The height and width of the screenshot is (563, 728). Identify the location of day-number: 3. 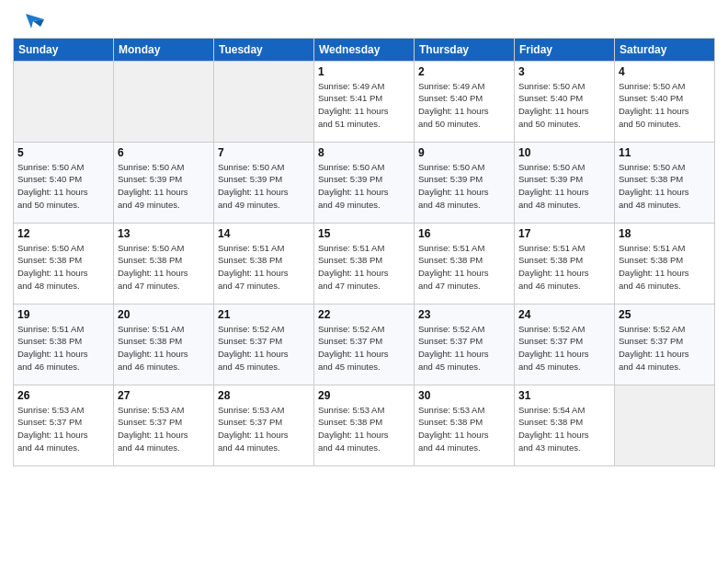
(564, 72).